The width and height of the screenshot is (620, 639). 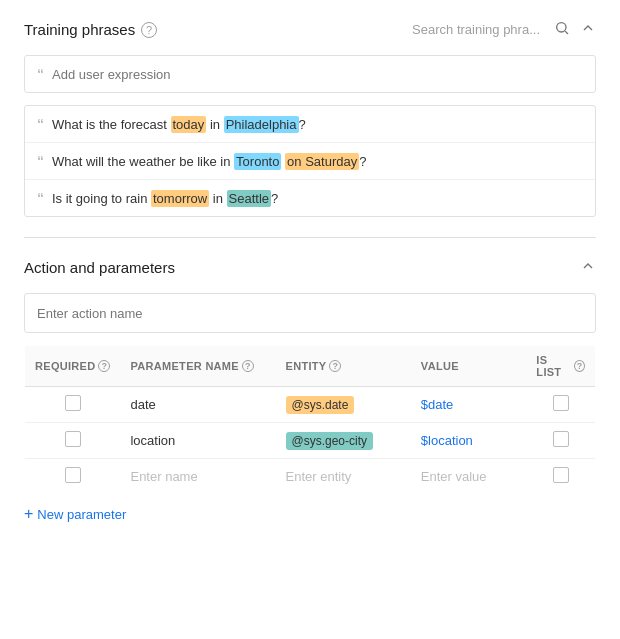 What do you see at coordinates (504, 30) in the screenshot?
I see `training-phrases-actions: Search training phra...` at bounding box center [504, 30].